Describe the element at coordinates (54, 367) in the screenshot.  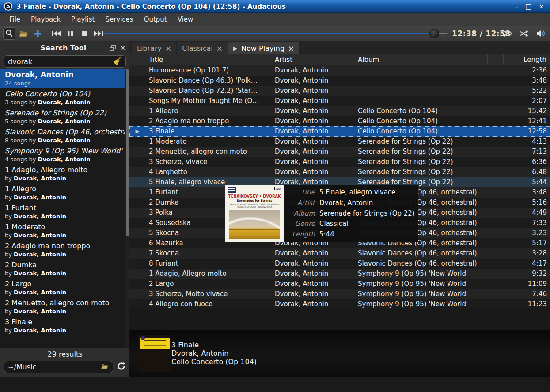
I see `library-path-field` at that location.